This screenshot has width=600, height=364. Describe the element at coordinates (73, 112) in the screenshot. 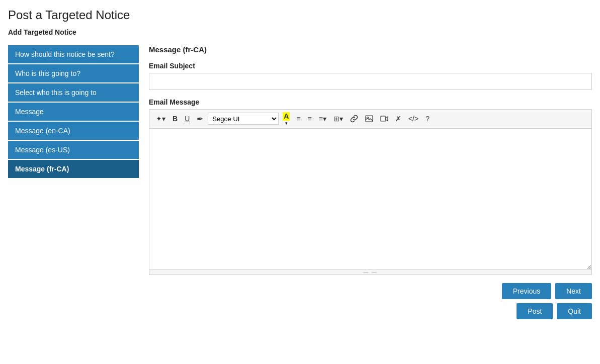

I see `sidebar: How should this notice be sent? Who is t…` at that location.